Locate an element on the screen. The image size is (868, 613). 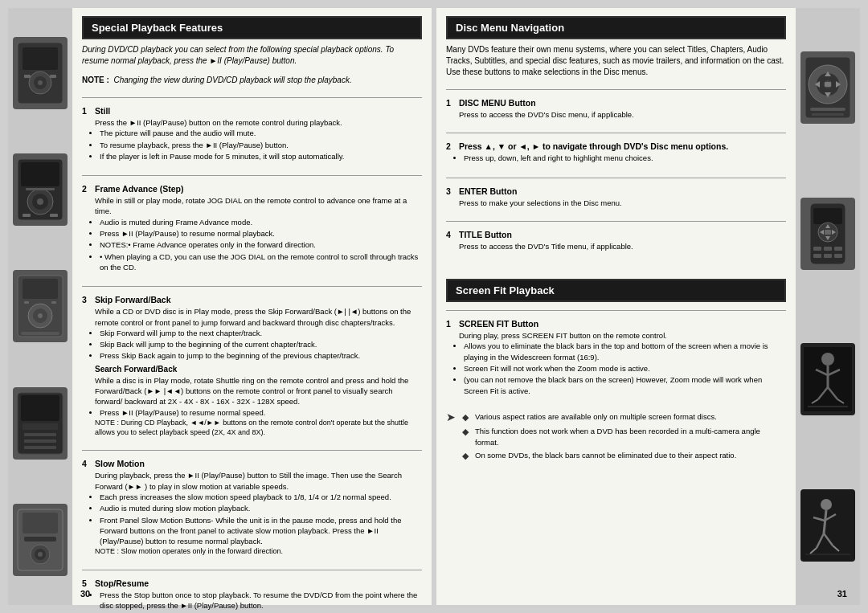
disc-item-4-body: Press to access the DVD's Title menu, if… is located at coordinates (622, 246).